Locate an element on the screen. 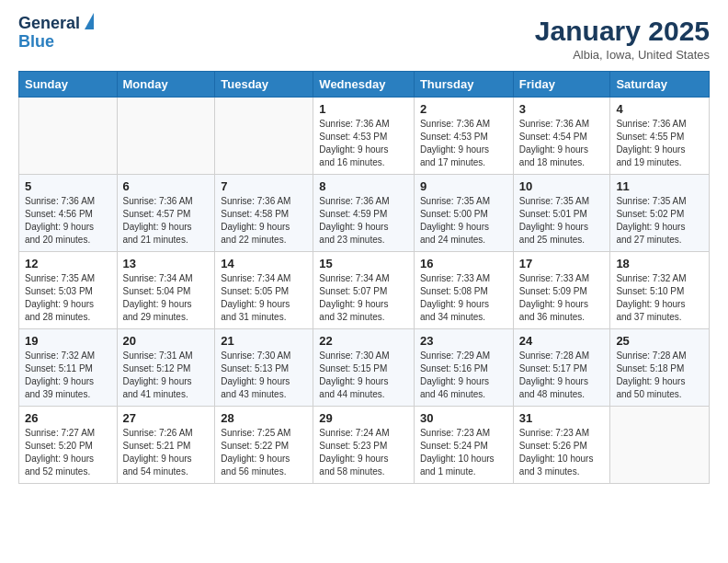 The image size is (728, 563). day-number: 16 is located at coordinates (463, 263).